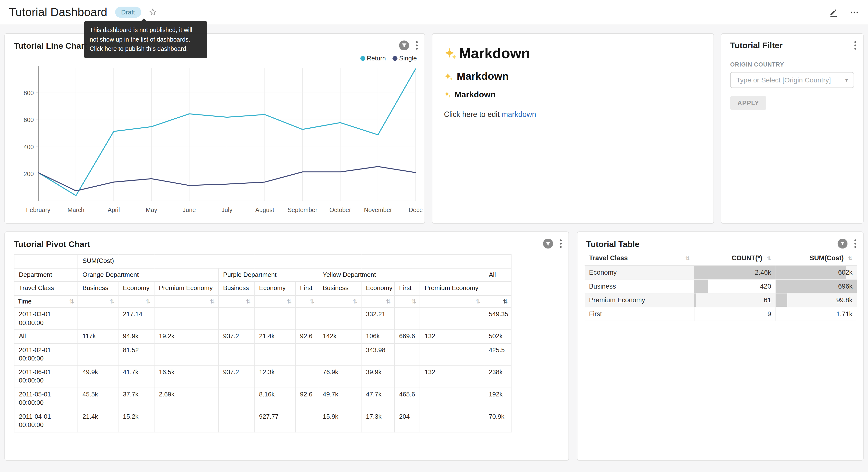 The image size is (868, 472). Describe the element at coordinates (275, 377) in the screenshot. I see `pivot-value-cell: 12.3k` at that location.